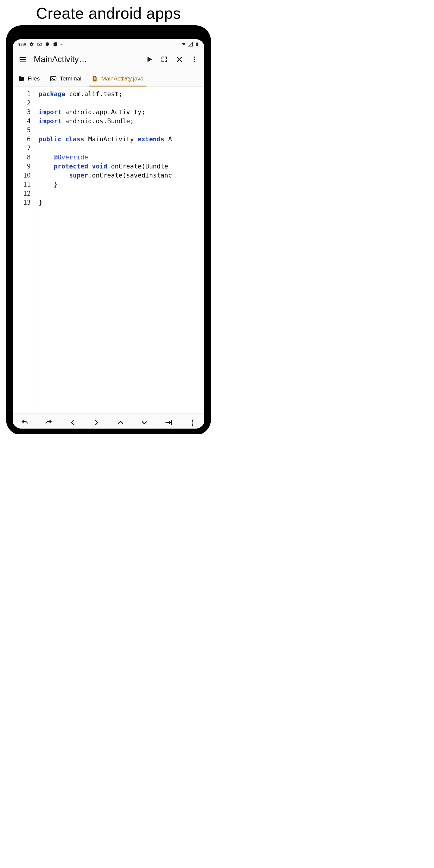  Describe the element at coordinates (22, 112) in the screenshot. I see `line-number: 3` at that location.